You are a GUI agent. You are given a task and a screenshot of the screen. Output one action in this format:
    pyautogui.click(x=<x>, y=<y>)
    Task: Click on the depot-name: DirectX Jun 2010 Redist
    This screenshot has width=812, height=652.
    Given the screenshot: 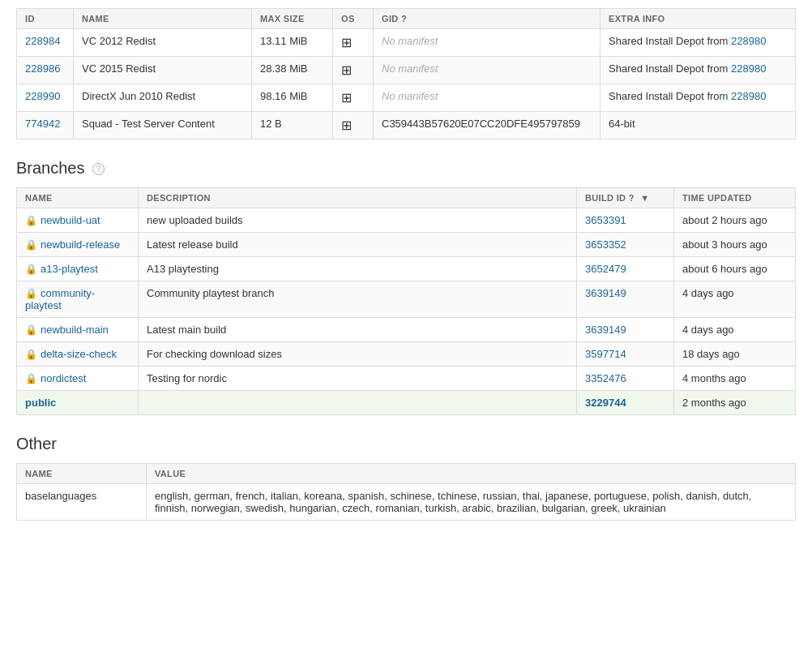 What is the action you would take?
    pyautogui.click(x=163, y=98)
    